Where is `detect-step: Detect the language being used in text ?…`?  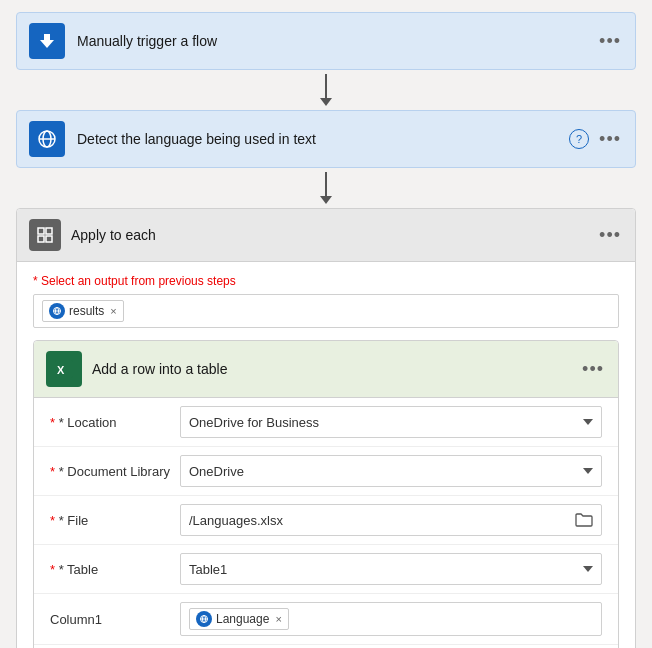 detect-step: Detect the language being used in text ?… is located at coordinates (326, 139).